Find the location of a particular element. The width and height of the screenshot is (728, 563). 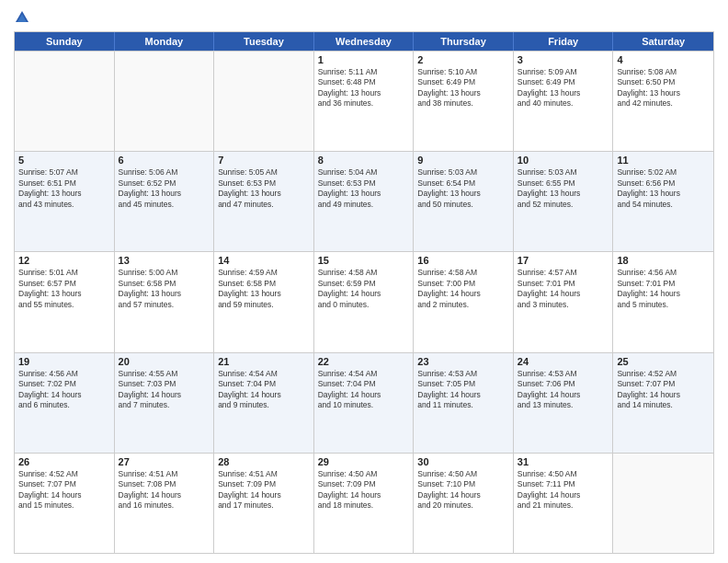

day-info: Sunrise: 4:50 AM Sunset: 7:11 PM Dayligh… is located at coordinates (563, 490).